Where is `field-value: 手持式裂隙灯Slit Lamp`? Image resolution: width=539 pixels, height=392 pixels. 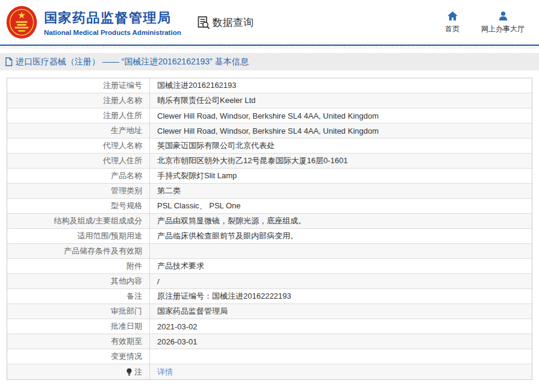
field-value: 手持式裂隙灯Slit Lamp is located at coordinates (341, 176).